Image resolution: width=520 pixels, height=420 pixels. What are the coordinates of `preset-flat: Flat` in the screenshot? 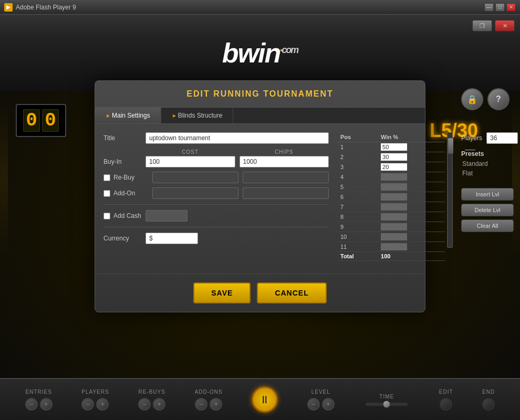 It's located at (491, 173).